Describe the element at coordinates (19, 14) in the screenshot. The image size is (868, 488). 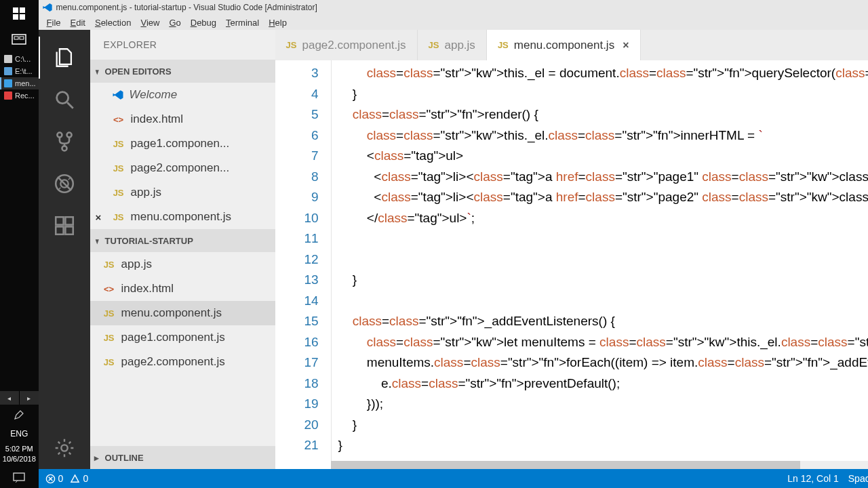
I see `start-button` at that location.